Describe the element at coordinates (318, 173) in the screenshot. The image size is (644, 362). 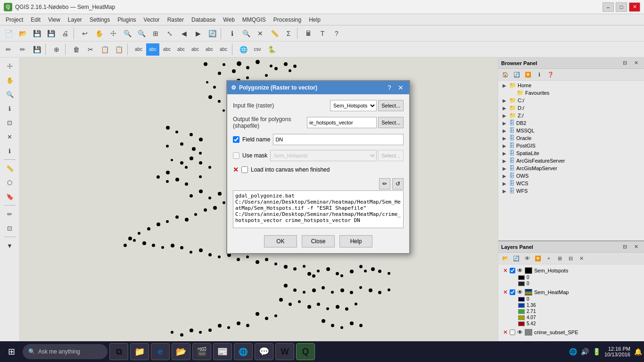
I see `dialog-body: Input file (raster) Sem_Hotspots Select.…` at that location.